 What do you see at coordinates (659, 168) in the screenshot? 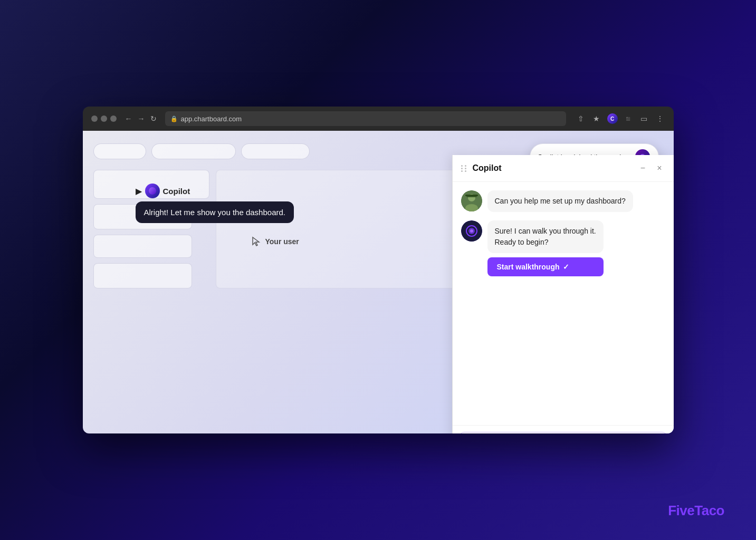
I see `close-button: ×` at bounding box center [659, 168].